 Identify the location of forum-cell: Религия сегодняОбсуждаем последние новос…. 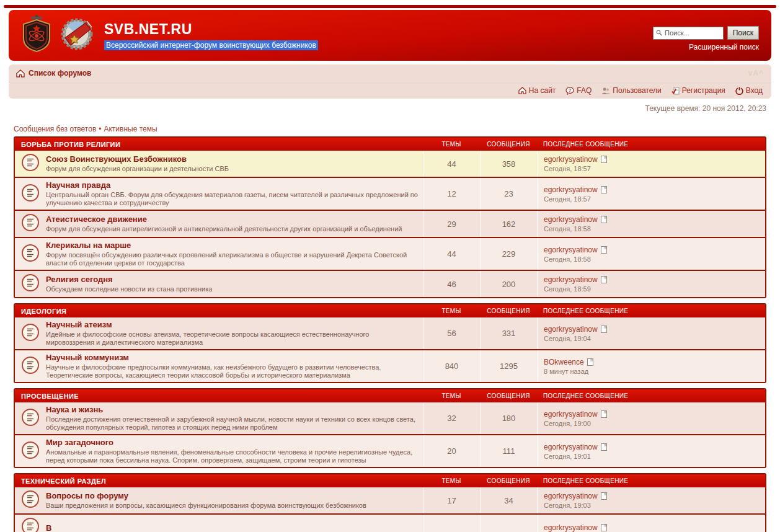
(219, 284).